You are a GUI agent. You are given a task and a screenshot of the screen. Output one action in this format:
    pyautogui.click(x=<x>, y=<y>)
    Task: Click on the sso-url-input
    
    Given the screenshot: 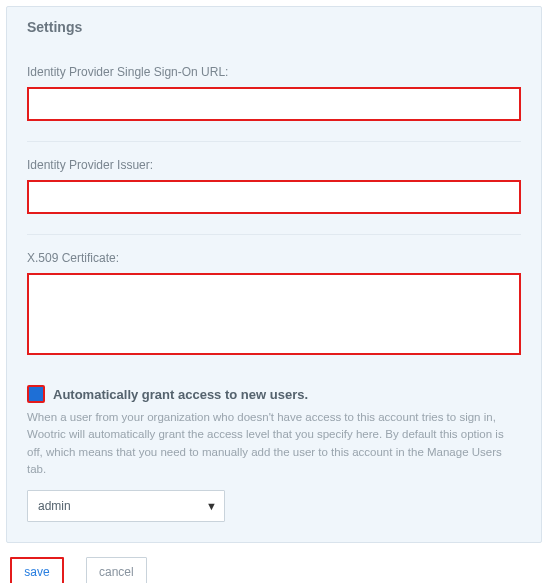 What is the action you would take?
    pyautogui.click(x=274, y=104)
    